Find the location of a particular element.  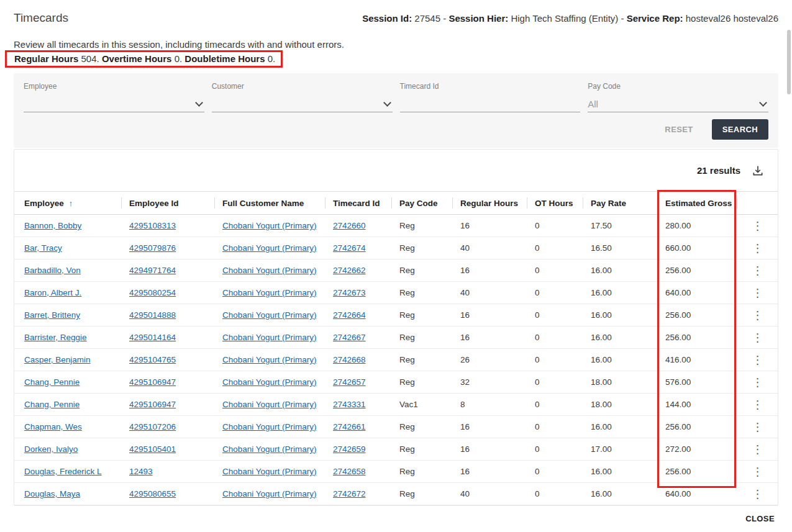

timecard-id-link: 2742661 is located at coordinates (349, 427).